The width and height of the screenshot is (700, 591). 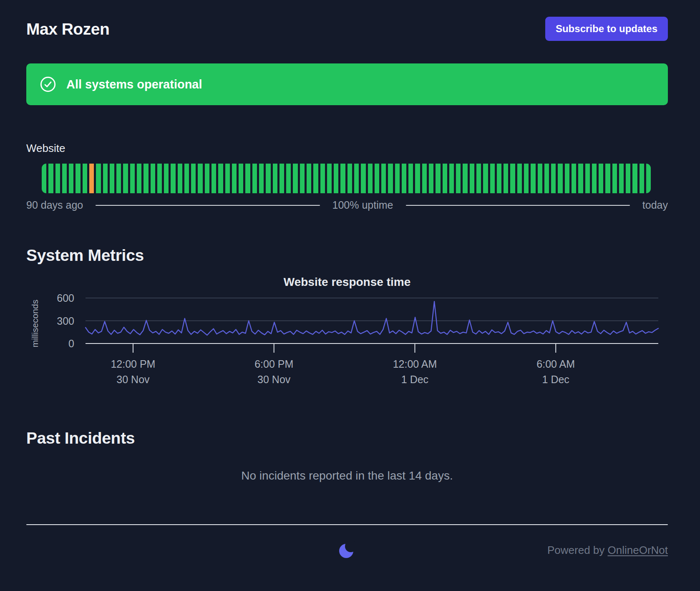 I want to click on legend-divider-right, so click(x=518, y=205).